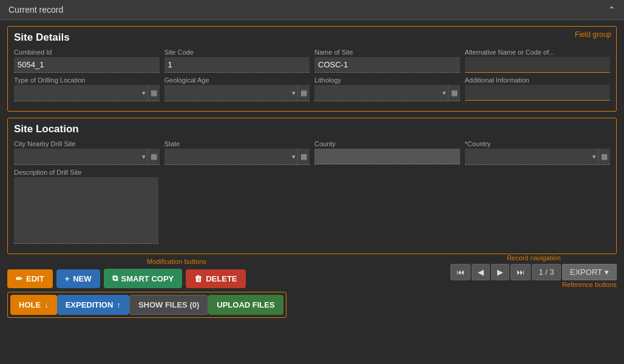 This screenshot has width=624, height=364. Describe the element at coordinates (387, 80) in the screenshot. I see `lithology-label: Lithology` at that location.